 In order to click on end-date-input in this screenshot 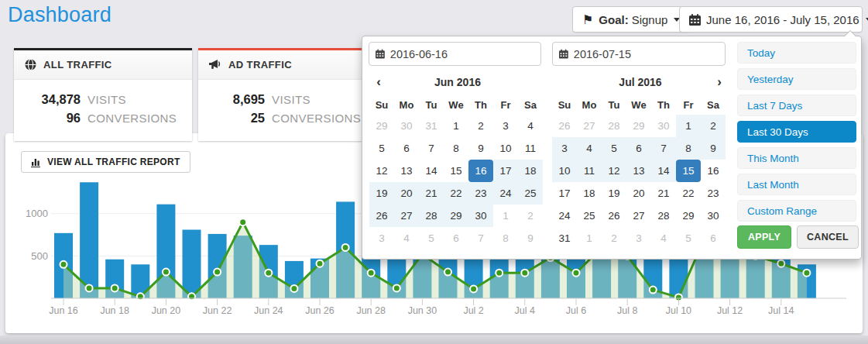, I will do `click(646, 54)`.